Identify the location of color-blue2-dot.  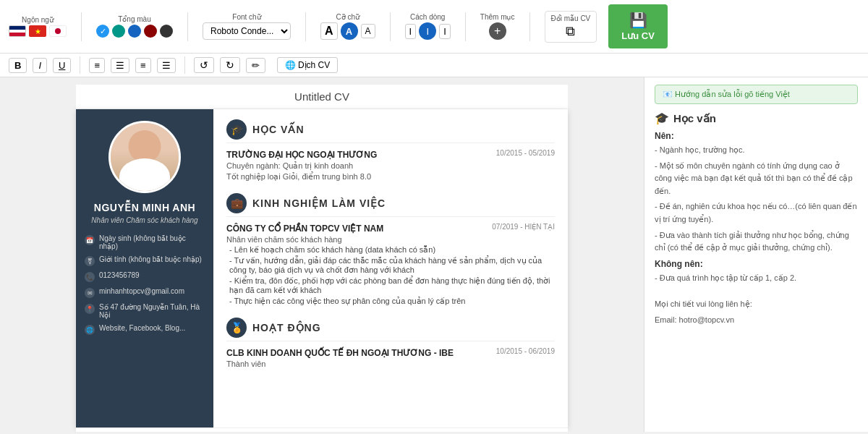
(135, 31).